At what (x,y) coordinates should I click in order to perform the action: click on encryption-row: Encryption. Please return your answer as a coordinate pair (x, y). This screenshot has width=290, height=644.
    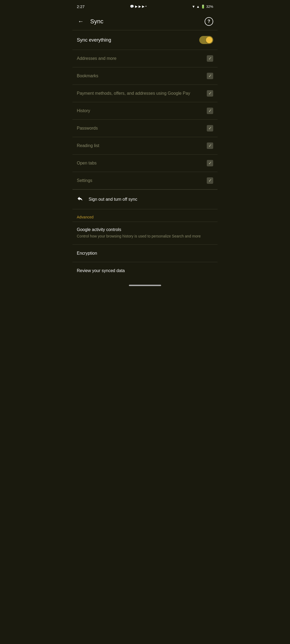
    Looking at the image, I should click on (145, 253).